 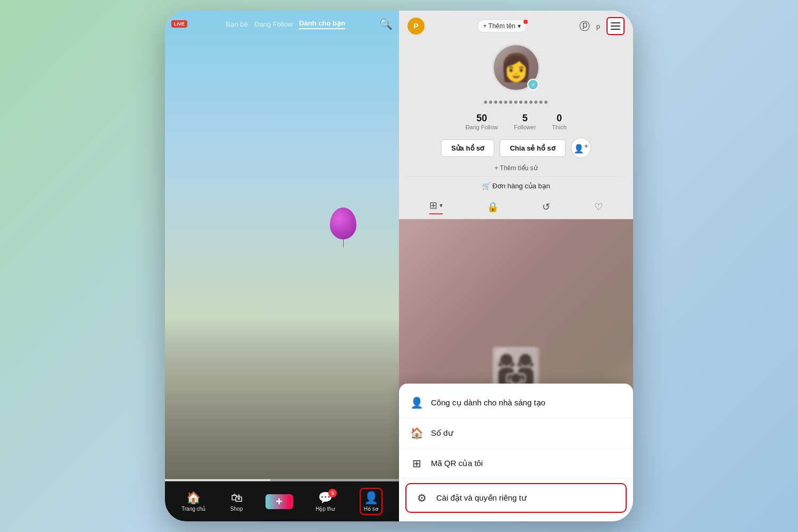 I want to click on content-tabs: ⊞ ▾ 🔒 ↺ ♡, so click(x=516, y=207).